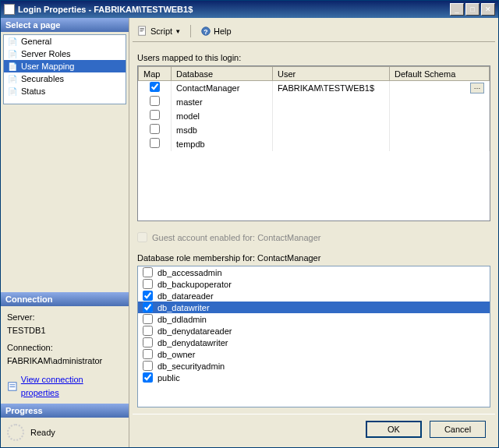  I want to click on col-map: Map, so click(155, 74).